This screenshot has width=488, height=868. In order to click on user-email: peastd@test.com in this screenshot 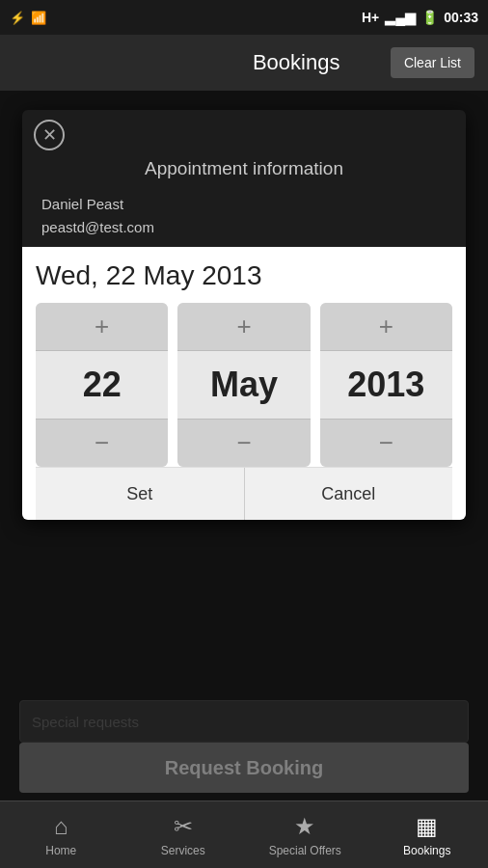, I will do `click(244, 228)`.